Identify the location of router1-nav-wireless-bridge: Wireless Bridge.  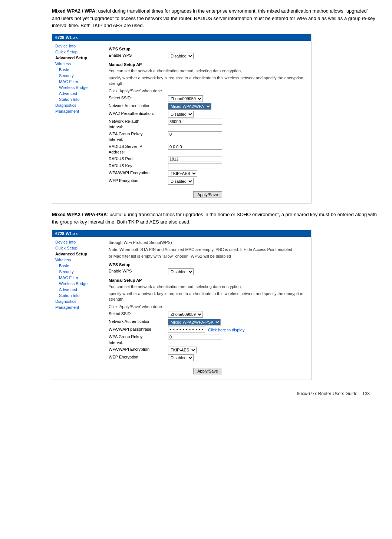
(78, 87).